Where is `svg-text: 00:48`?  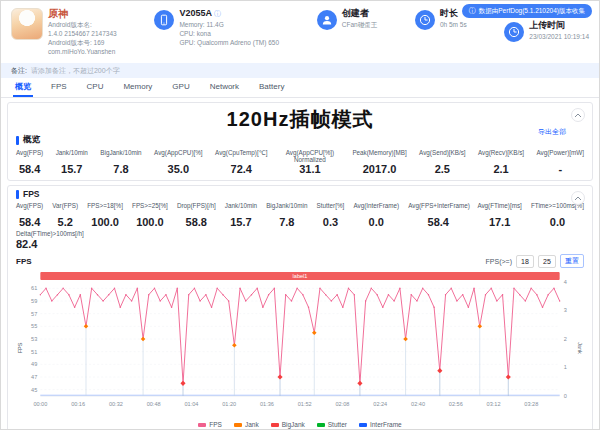
svg-text: 00:48 is located at coordinates (154, 404).